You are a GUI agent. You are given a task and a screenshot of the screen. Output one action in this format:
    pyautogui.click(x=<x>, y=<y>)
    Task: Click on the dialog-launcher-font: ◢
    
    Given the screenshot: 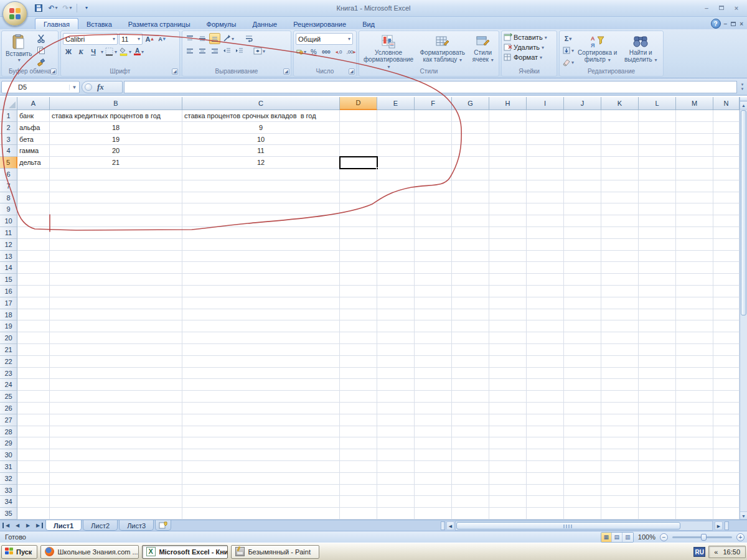 What is the action you would take?
    pyautogui.click(x=175, y=72)
    